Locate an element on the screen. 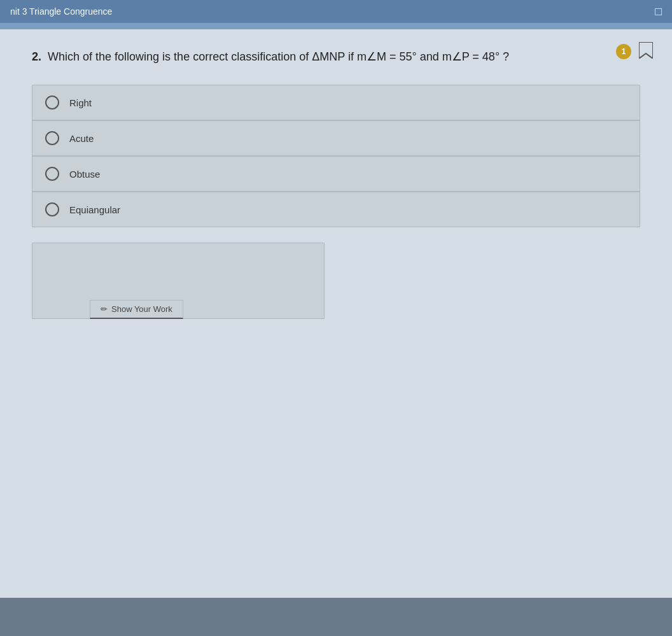 This screenshot has height=636, width=672. question-number: 2. is located at coordinates (37, 57).